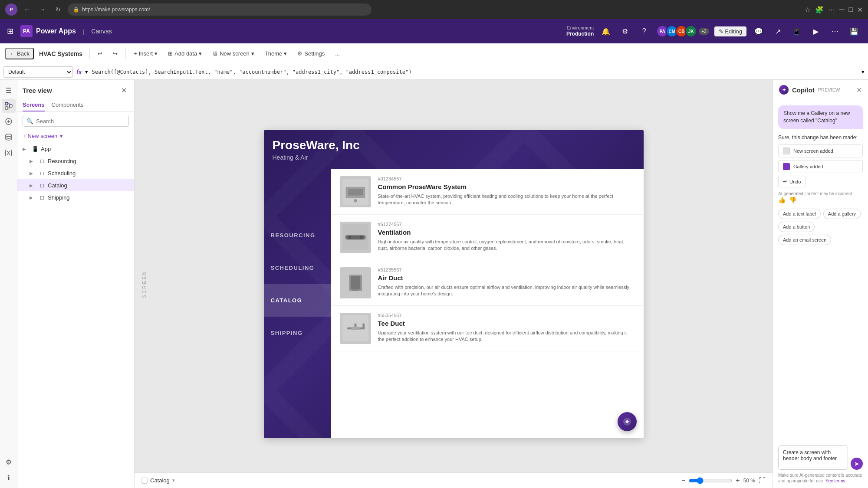 The height and width of the screenshot is (488, 868). Describe the element at coordinates (762, 481) in the screenshot. I see `fullscreen-button: ⛶` at that location.